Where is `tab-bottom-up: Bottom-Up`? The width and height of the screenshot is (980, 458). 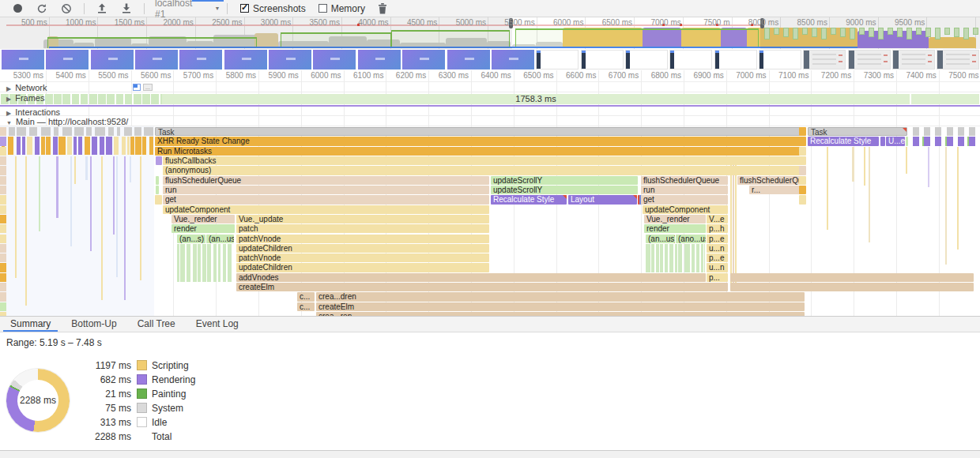
tab-bottom-up: Bottom-Up is located at coordinates (93, 324).